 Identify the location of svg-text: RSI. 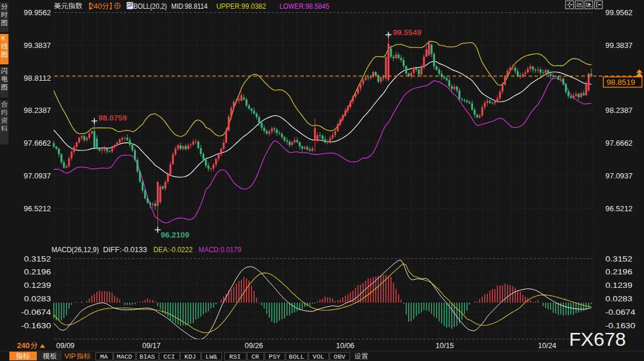
(235, 357).